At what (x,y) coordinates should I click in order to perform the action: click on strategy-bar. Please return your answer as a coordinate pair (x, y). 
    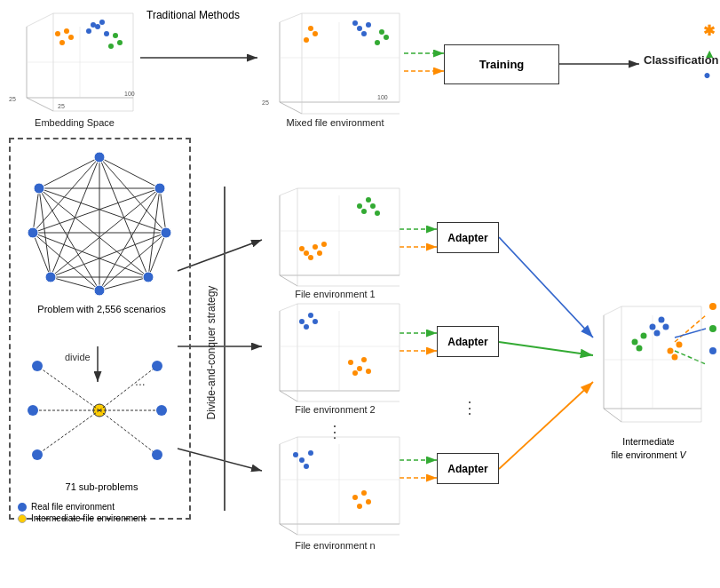
    Looking at the image, I should click on (225, 348).